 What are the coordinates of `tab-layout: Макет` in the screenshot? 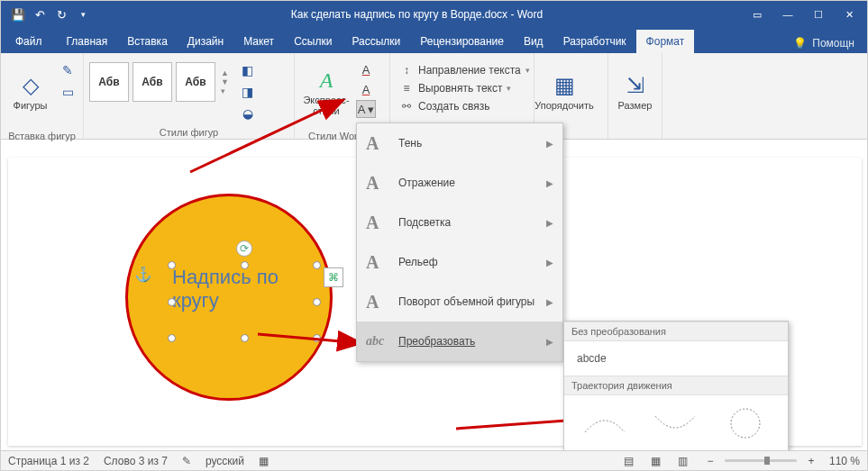 It's located at (259, 41).